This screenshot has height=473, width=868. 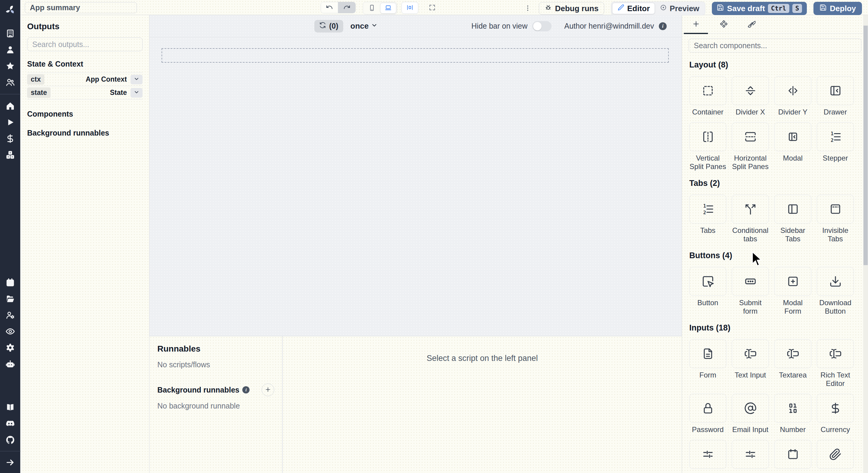 I want to click on component-currency: Currency, so click(x=835, y=414).